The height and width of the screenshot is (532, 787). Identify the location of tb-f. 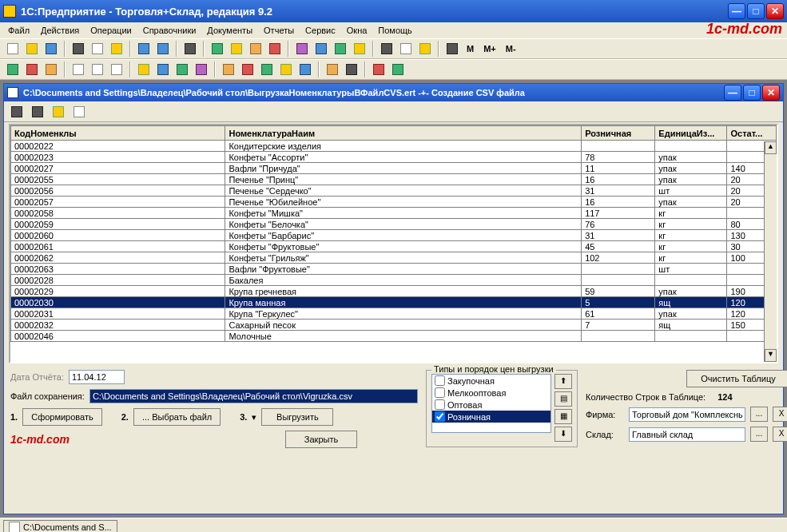
(321, 49).